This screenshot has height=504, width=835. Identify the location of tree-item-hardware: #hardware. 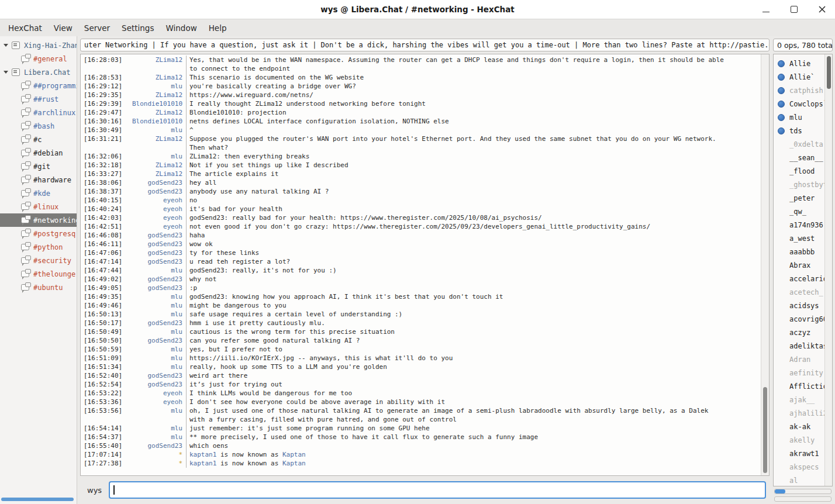
(39, 180).